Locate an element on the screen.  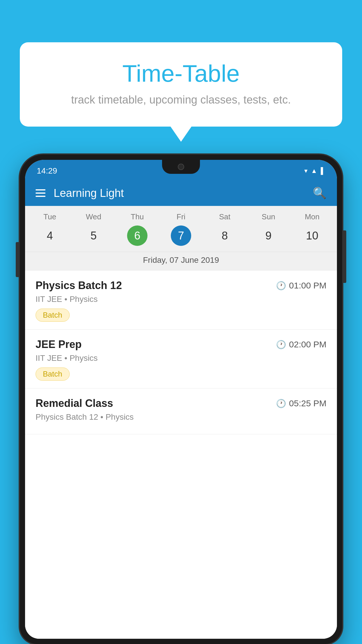
day-number: 6 is located at coordinates (137, 236).